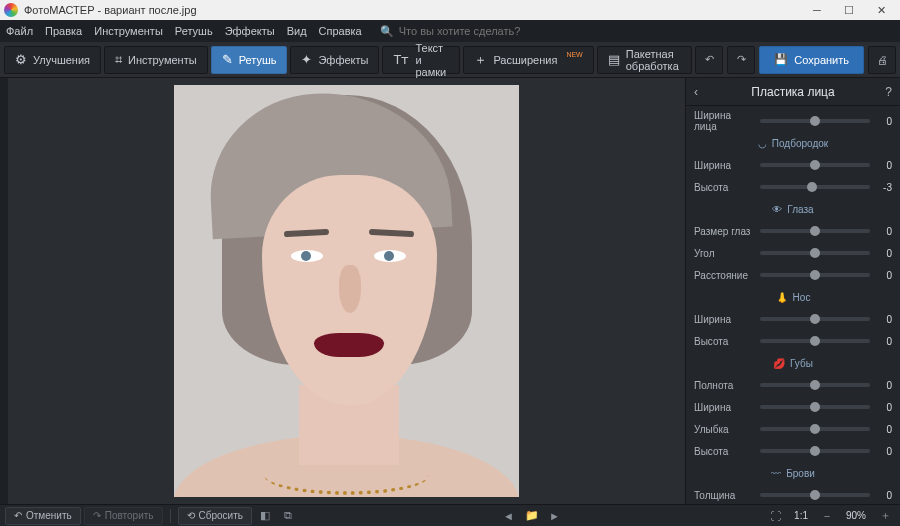 Image resolution: width=900 pixels, height=526 pixels. What do you see at coordinates (215, 516) in the screenshot?
I see `reset-button: ⟲Сбросить` at bounding box center [215, 516].